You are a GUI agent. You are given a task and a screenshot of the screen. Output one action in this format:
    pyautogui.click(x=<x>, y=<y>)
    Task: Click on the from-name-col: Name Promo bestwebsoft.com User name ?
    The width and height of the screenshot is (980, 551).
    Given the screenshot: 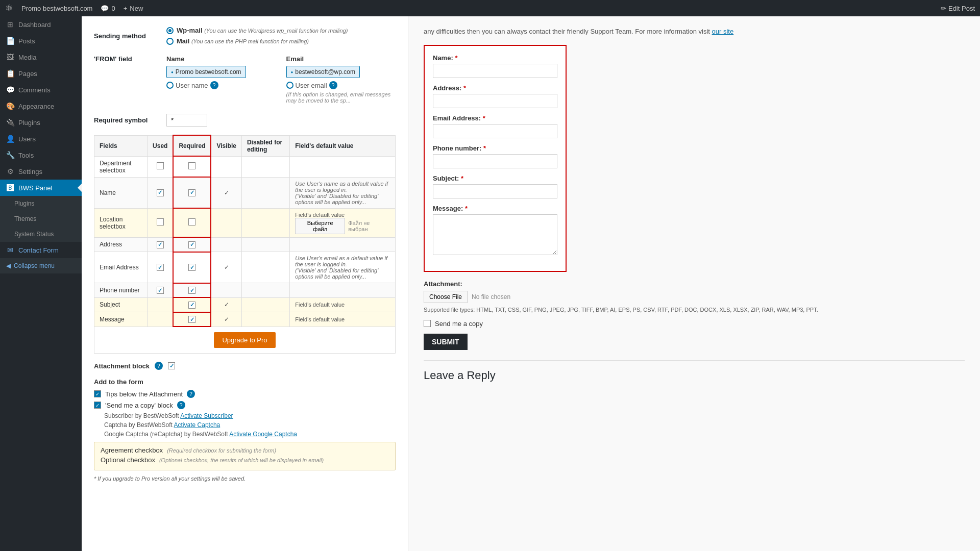 What is the action you would take?
    pyautogui.click(x=222, y=80)
    